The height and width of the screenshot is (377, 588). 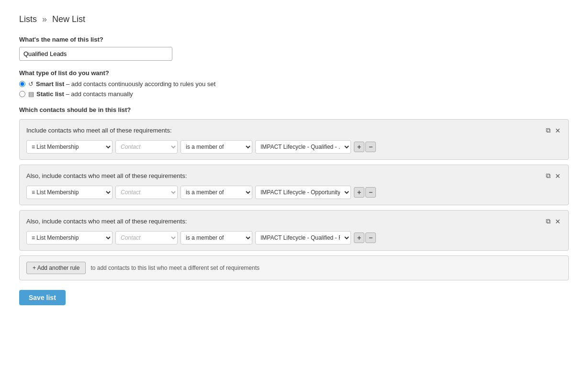 What do you see at coordinates (294, 176) in the screenshot?
I see `rule-group-2-header: Also, include contacts who meet all of t…` at bounding box center [294, 176].